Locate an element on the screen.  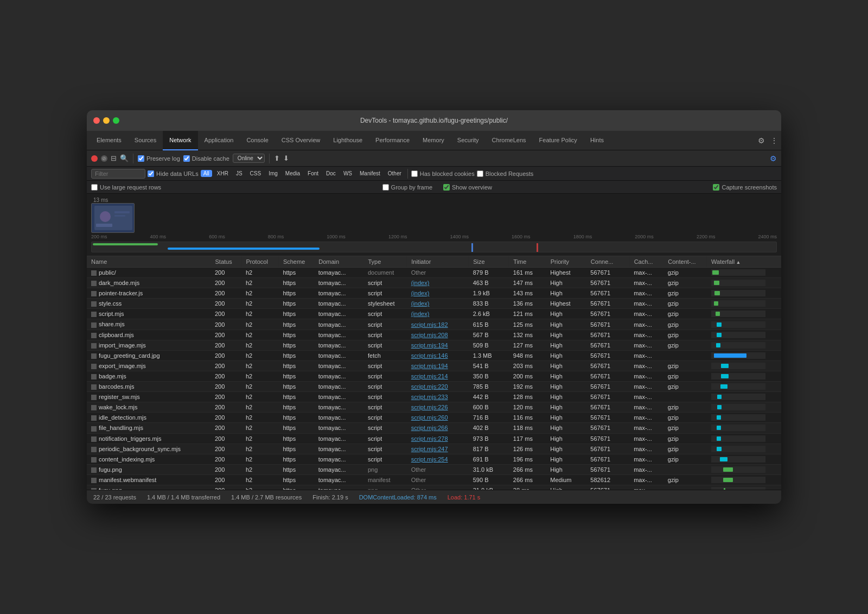
hide-data-urls-label: Hide data URLs is located at coordinates (173, 174).